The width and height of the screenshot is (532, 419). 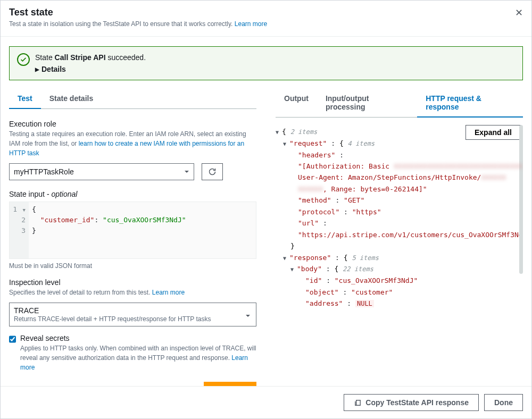 I want to click on json-hint: Must be in valid JSON format, so click(x=133, y=266).